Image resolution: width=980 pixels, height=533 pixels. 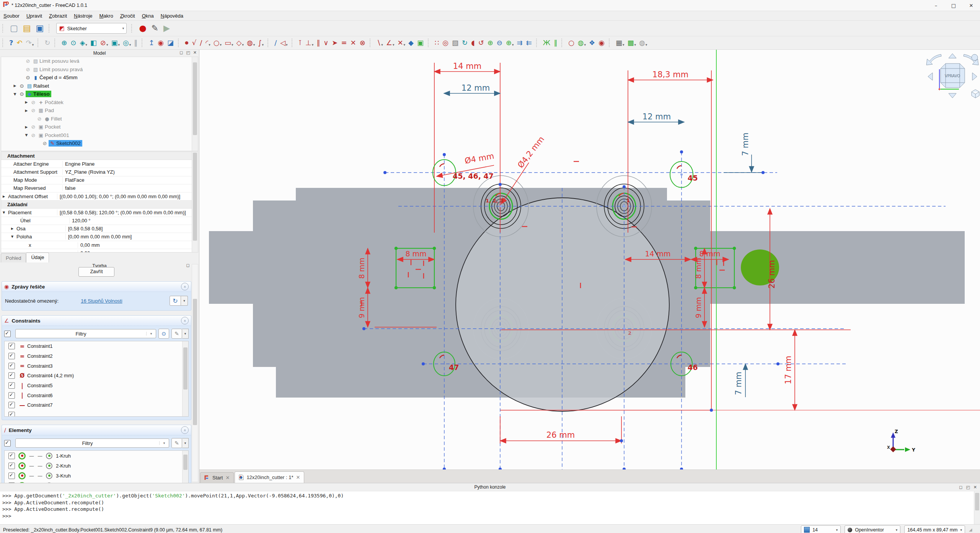 I want to click on constraints-filter-checkbox, so click(x=8, y=334).